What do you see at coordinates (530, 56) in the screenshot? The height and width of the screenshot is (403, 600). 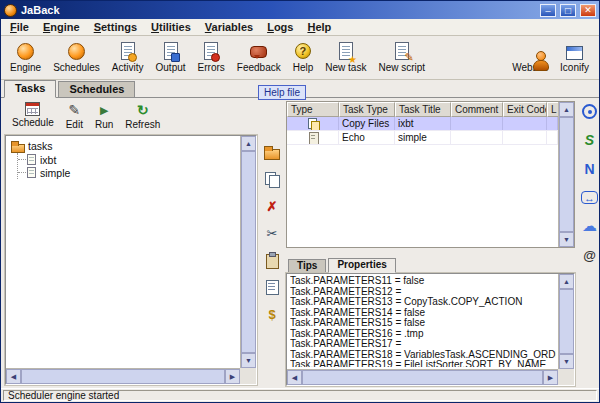 I see `toolbar-button-websi: Websi...` at bounding box center [530, 56].